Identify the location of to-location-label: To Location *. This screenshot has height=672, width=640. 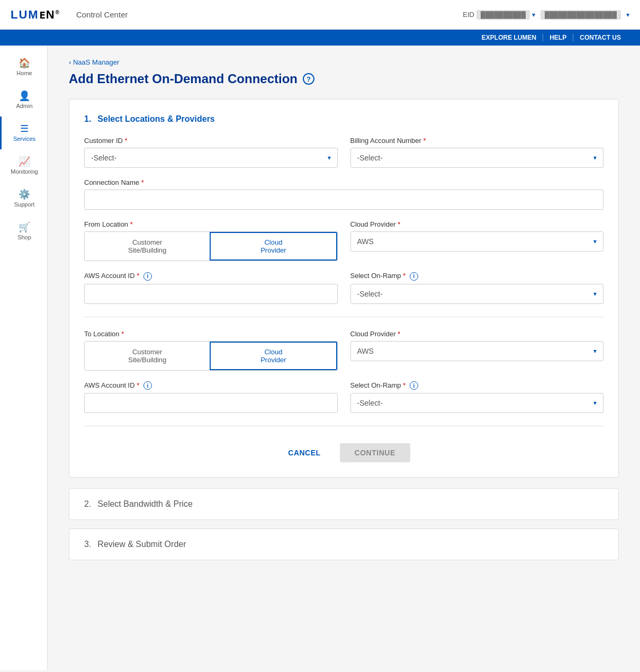
(211, 334).